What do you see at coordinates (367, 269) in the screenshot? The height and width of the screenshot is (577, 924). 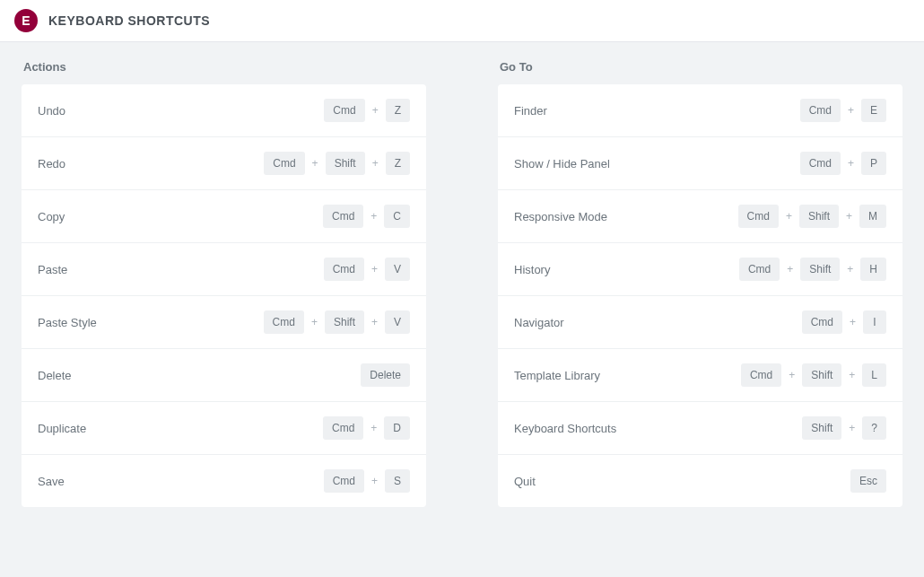 I see `shortcut-keys: Cmd+V` at bounding box center [367, 269].